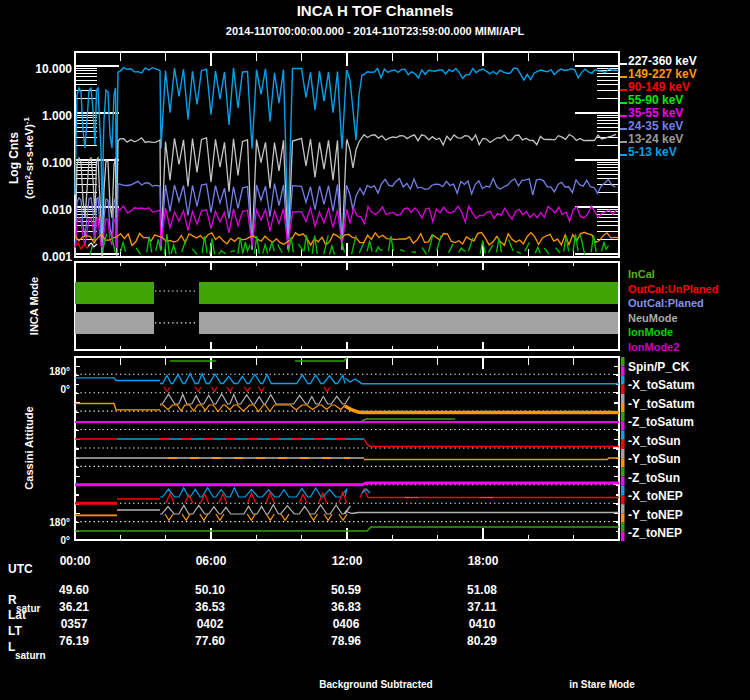 The image size is (750, 700). What do you see at coordinates (76, 561) in the screenshot?
I see `svg-text: 00:00` at bounding box center [76, 561].